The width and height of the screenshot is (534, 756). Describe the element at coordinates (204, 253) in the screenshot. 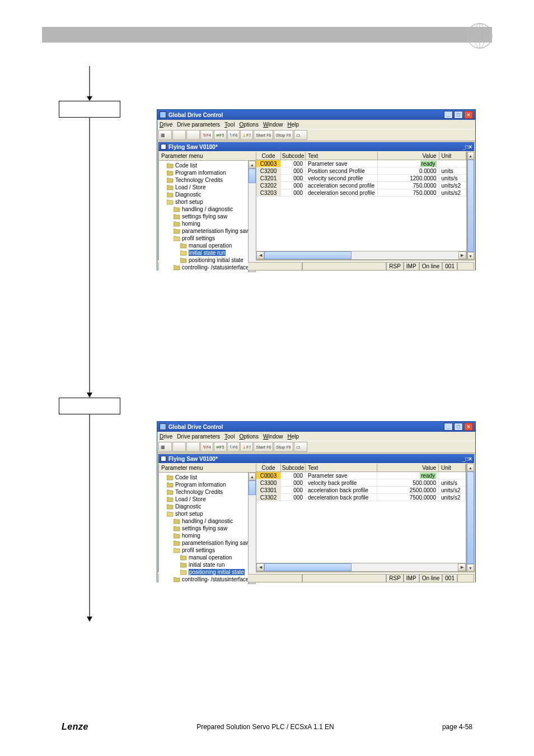

I see `tree-item: initial state run` at that location.